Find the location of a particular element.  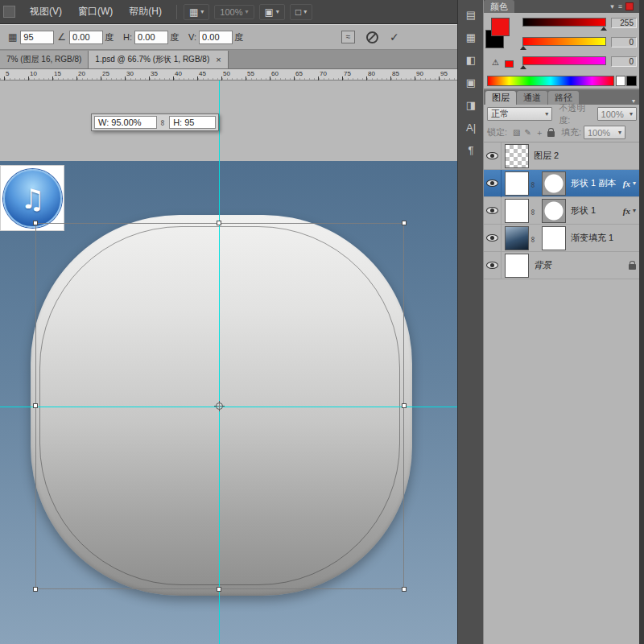

green-slider-handle is located at coordinates (523, 48).